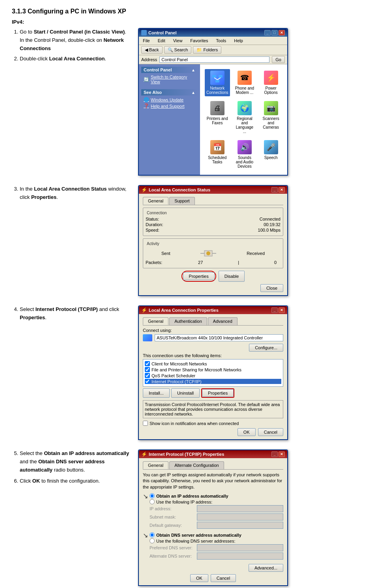 This screenshot has width=389, height=588. What do you see at coordinates (170, 106) in the screenshot?
I see `help-support-link: ❓ Help and Support` at bounding box center [170, 106].